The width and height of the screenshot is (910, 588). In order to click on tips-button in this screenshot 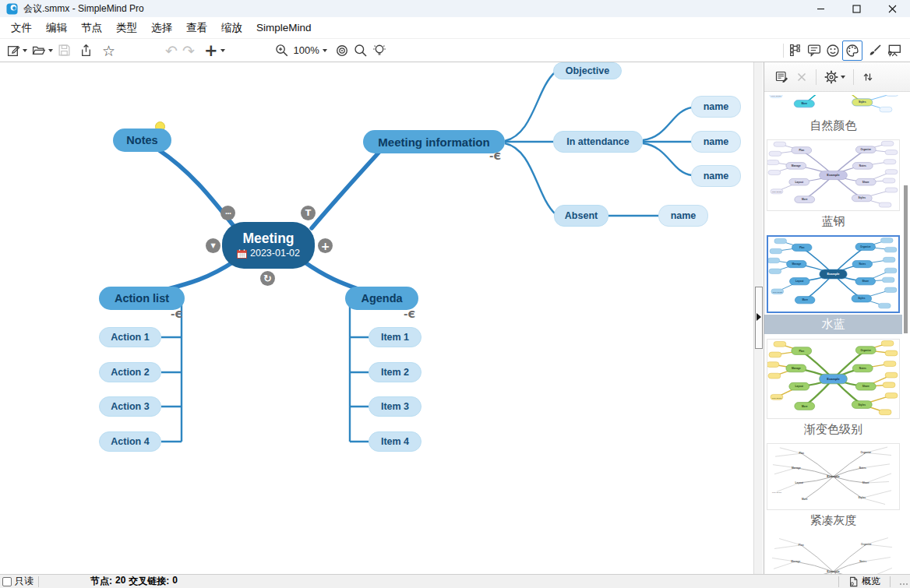, I will do `click(379, 51)`.